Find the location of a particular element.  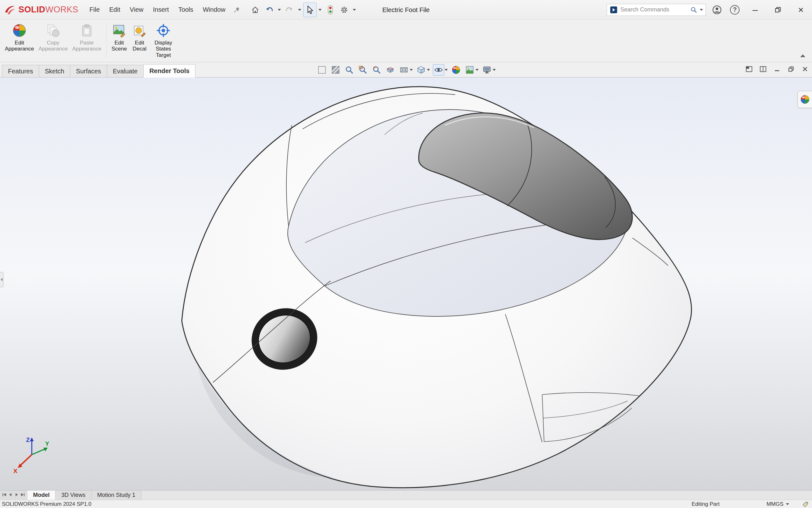

command-tabs: Features Sketch Surfaces Evaluate Render… is located at coordinates (99, 71).